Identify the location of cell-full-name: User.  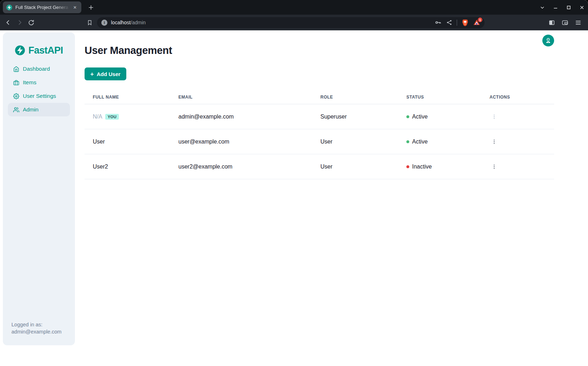
(127, 142).